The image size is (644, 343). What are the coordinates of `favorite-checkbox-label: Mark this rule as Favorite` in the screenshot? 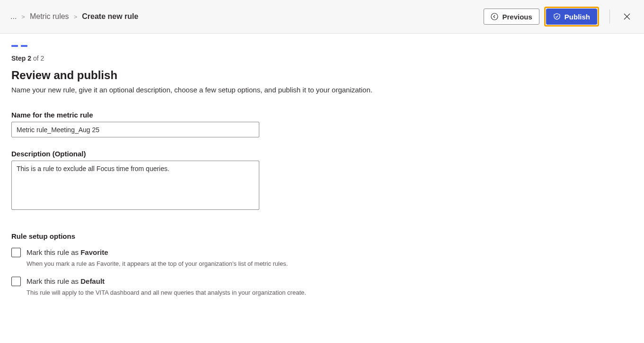 It's located at (67, 253).